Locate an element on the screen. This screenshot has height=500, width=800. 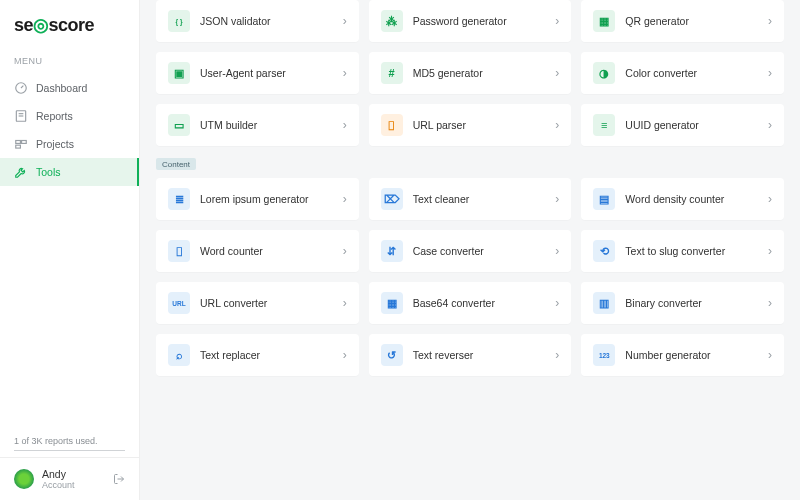
logout-icon is located at coordinates (119, 479).